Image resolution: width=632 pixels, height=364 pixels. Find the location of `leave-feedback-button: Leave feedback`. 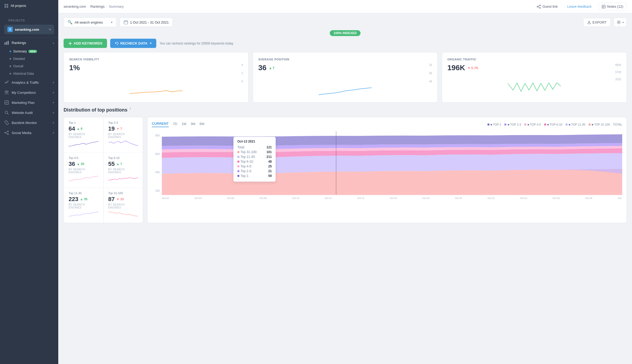

leave-feedback-button: Leave feedback is located at coordinates (580, 6).